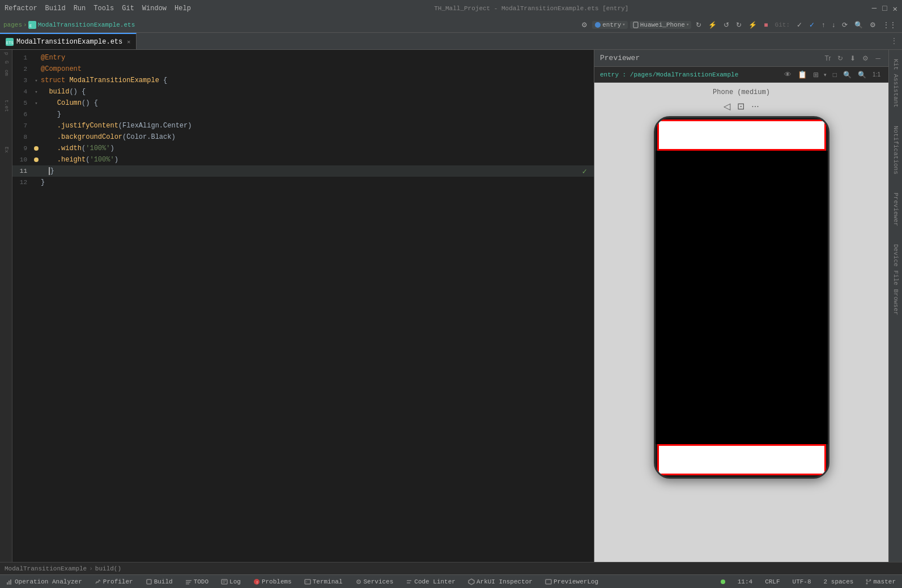 Image resolution: width=902 pixels, height=588 pixels. Describe the element at coordinates (36, 103) in the screenshot. I see `fold-icon-5: ▾` at that location.